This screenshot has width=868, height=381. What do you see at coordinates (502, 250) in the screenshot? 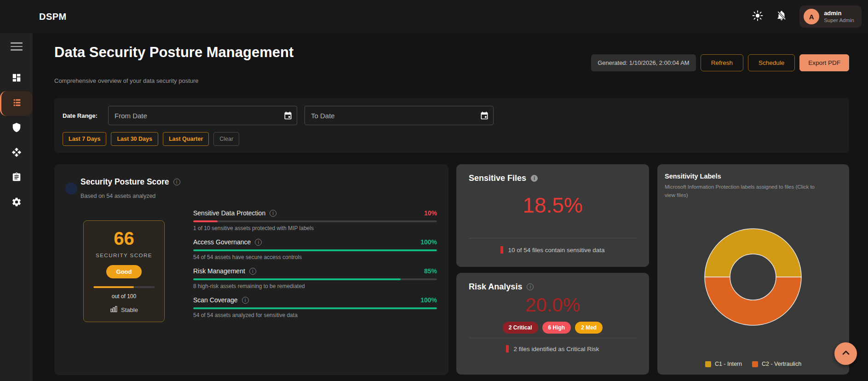
I see `red-tick-icon` at bounding box center [502, 250].